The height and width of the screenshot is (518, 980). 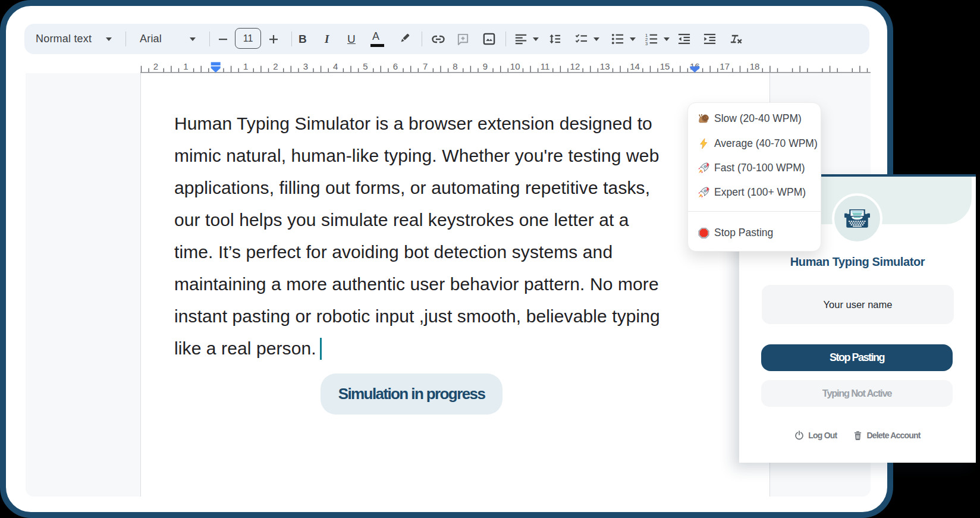 I want to click on svg-text: 5, so click(x=365, y=67).